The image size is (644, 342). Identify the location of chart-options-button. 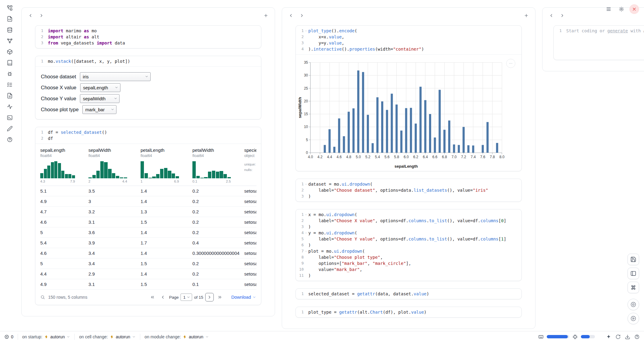
(511, 63).